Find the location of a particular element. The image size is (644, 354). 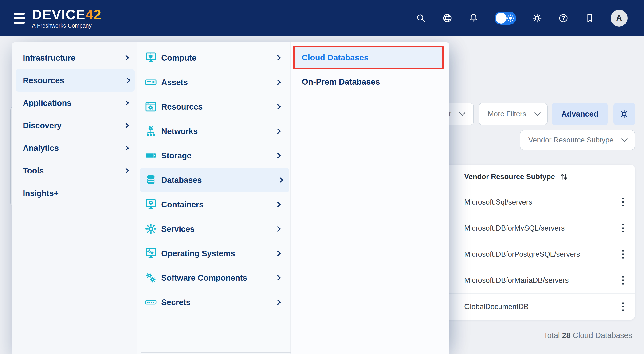

menu-item-label: Secrets is located at coordinates (176, 302).